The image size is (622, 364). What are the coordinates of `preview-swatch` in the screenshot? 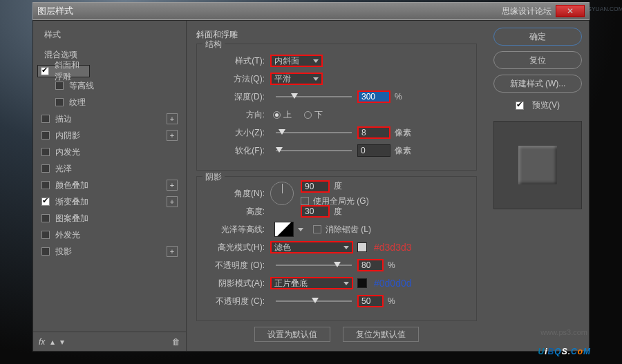 It's located at (538, 165).